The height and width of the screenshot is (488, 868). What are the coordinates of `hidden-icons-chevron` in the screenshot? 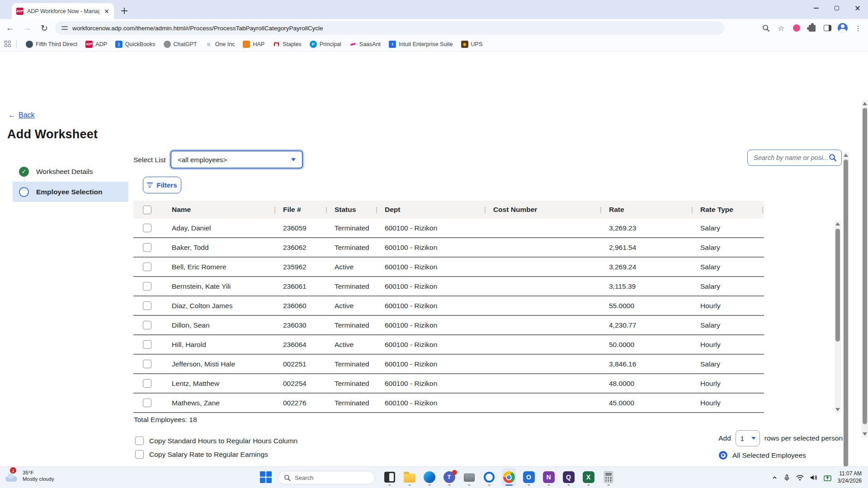 It's located at (775, 478).